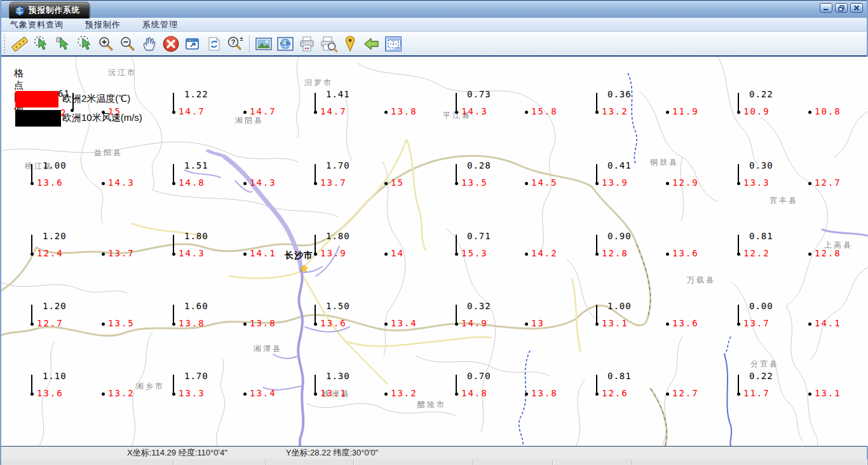 This screenshot has height=465, width=868. I want to click on temperature-value: 14.7, so click(192, 111).